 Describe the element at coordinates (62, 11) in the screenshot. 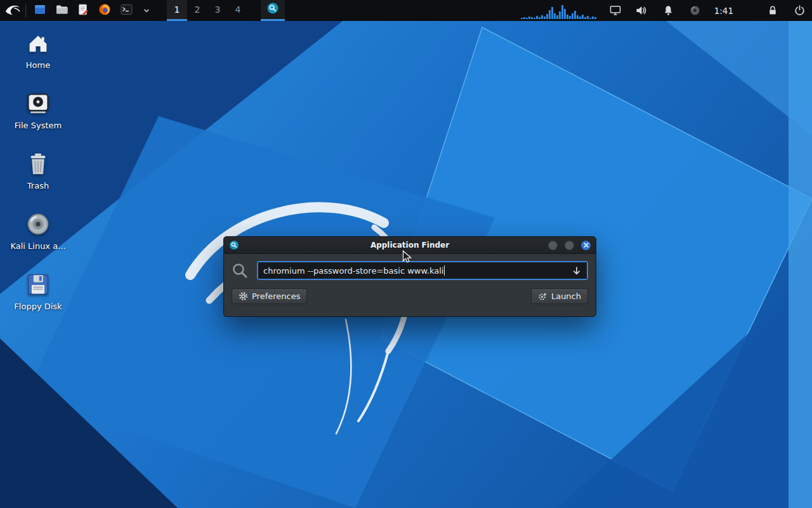

I see `file-manager-icon` at that location.